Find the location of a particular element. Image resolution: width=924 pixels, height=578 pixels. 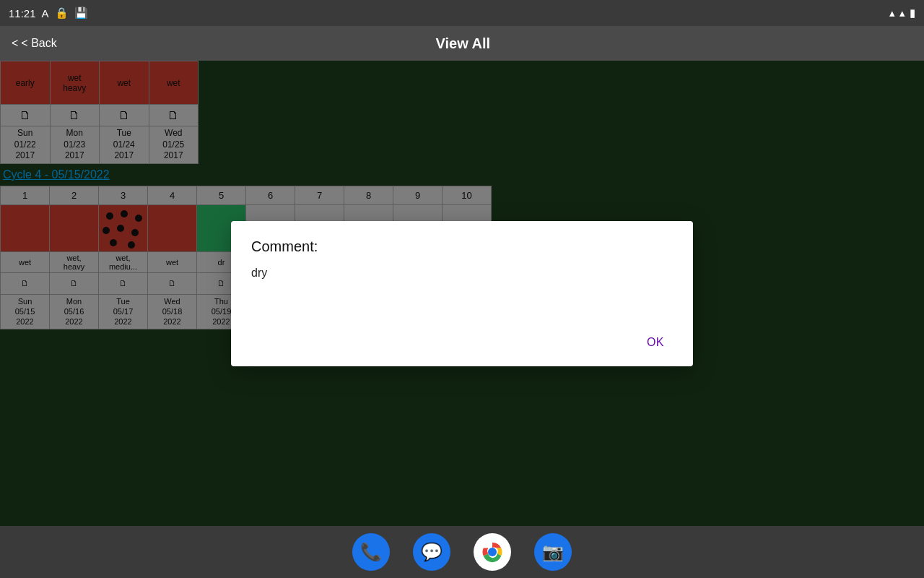

camera-button: 📷 is located at coordinates (553, 552).